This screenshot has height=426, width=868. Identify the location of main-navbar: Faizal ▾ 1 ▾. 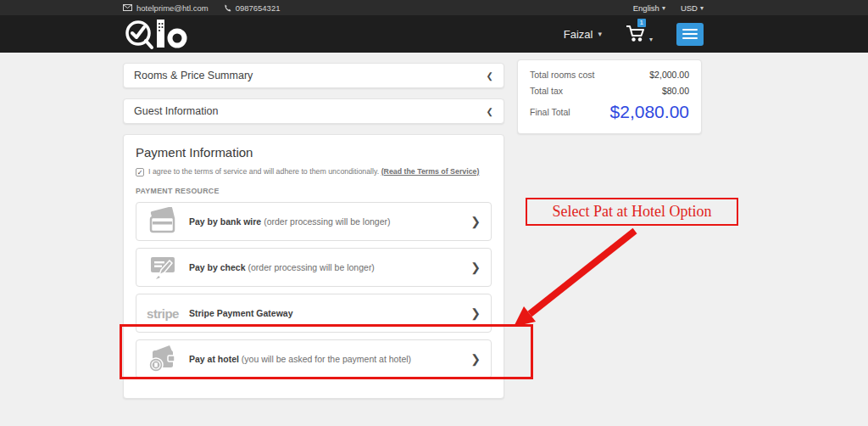
(434, 34).